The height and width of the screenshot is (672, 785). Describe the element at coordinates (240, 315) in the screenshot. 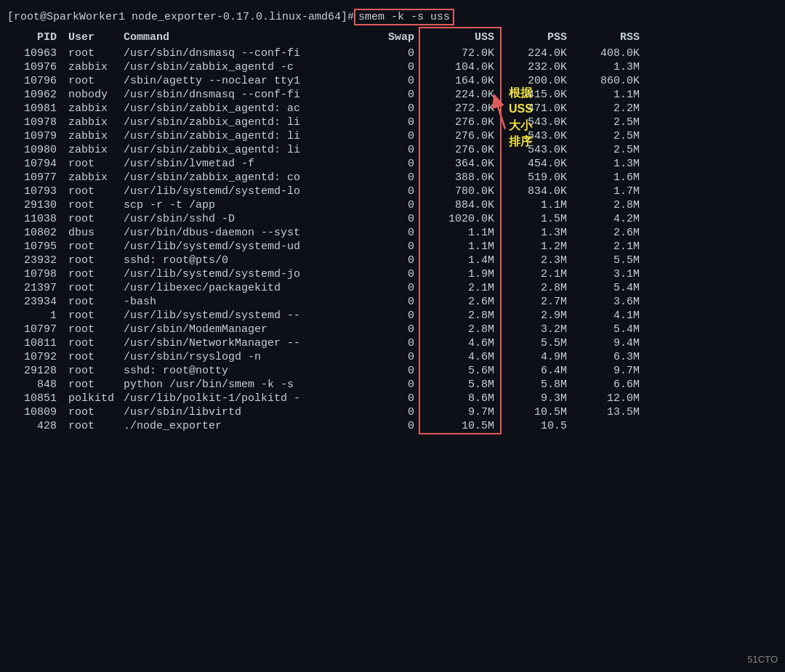

I see `cell-command: /usr/lib/systemd/systemd --` at that location.